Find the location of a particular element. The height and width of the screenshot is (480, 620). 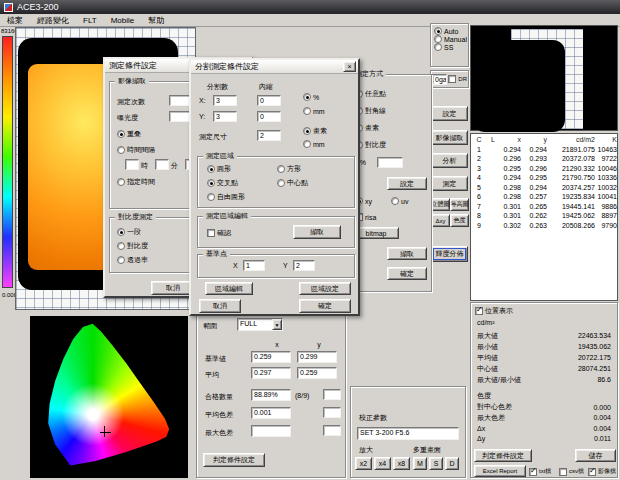

save-button: 儲存 is located at coordinates (596, 456).